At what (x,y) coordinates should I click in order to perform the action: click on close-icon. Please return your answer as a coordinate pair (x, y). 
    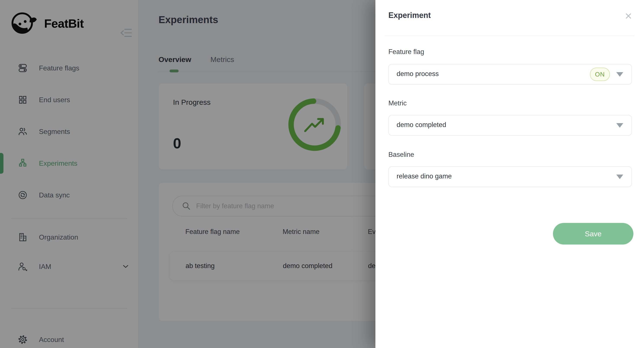
    Looking at the image, I should click on (628, 16).